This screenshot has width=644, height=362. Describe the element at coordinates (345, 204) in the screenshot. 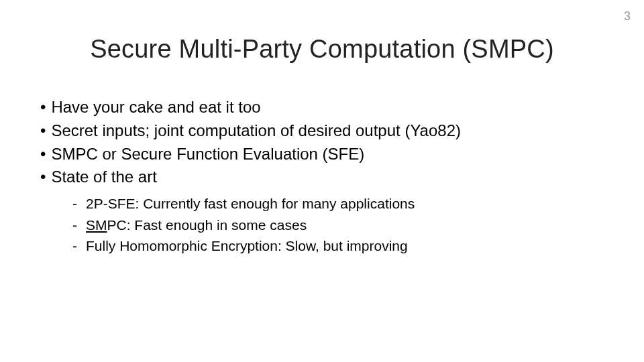

I see `sub-bullet-item: - 2P-SFE: Currently fast enough for many…` at that location.